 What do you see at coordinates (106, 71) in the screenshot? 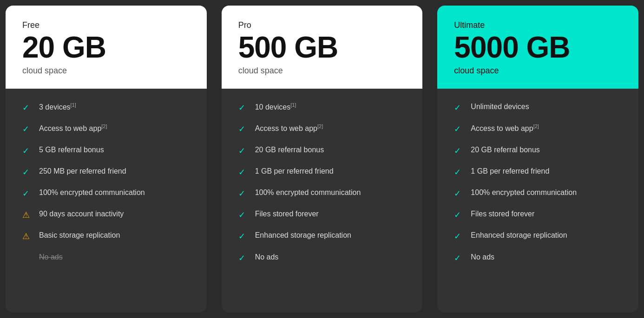
I see `plan-subtitle-free: cloud space` at bounding box center [106, 71].